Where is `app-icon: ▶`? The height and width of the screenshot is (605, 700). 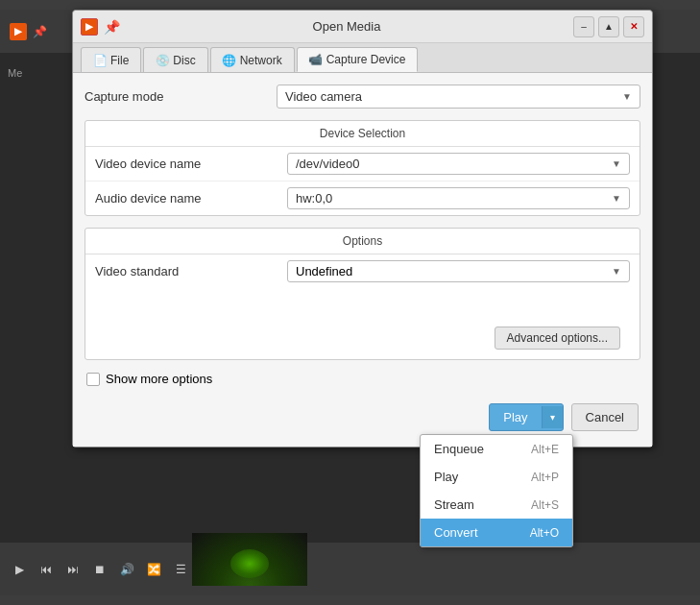 app-icon: ▶ is located at coordinates (89, 27).